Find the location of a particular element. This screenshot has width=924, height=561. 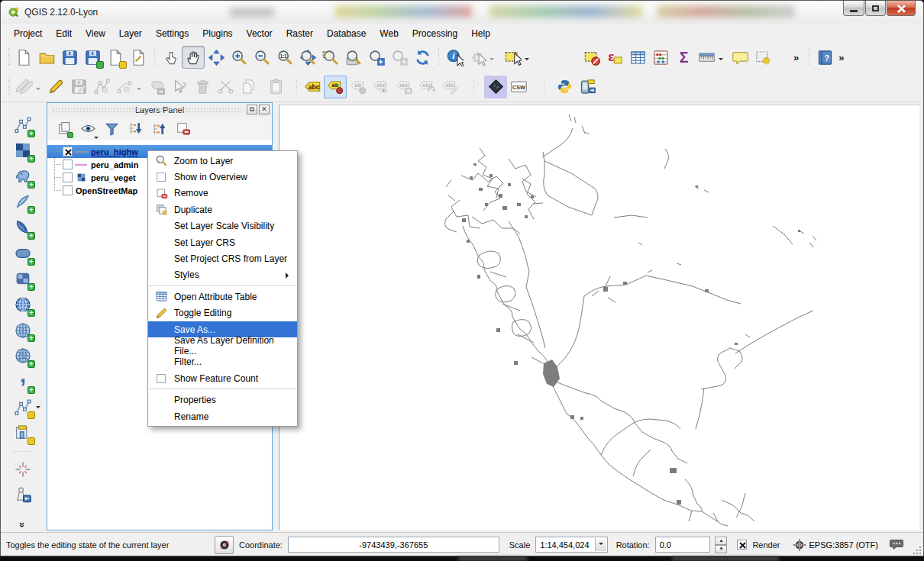

menu-item-duplicate: Duplicate is located at coordinates (223, 209).